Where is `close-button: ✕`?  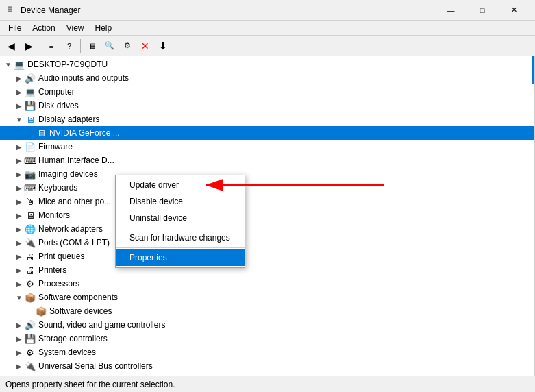 close-button: ✕ is located at coordinates (514, 10).